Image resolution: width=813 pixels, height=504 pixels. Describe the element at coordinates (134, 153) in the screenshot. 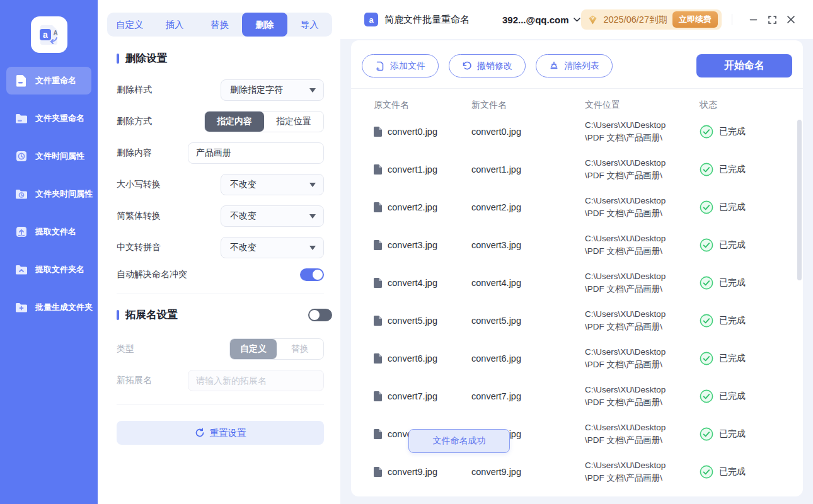

I see `delete-content-label: 删除内容` at that location.